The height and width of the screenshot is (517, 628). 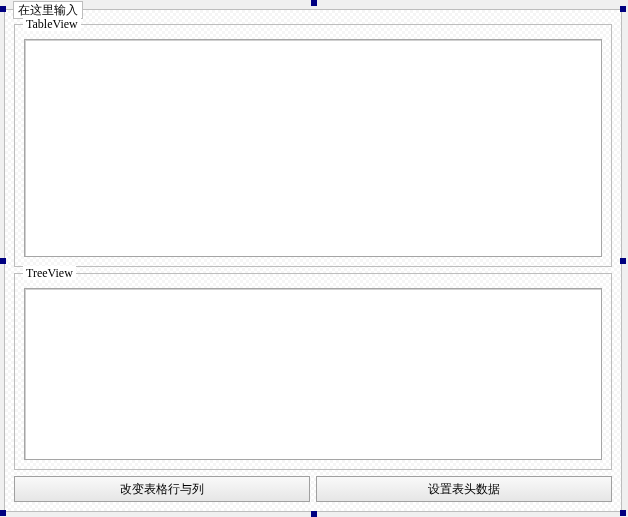 What do you see at coordinates (314, 3) in the screenshot?
I see `selection-handle-top-middle` at bounding box center [314, 3].